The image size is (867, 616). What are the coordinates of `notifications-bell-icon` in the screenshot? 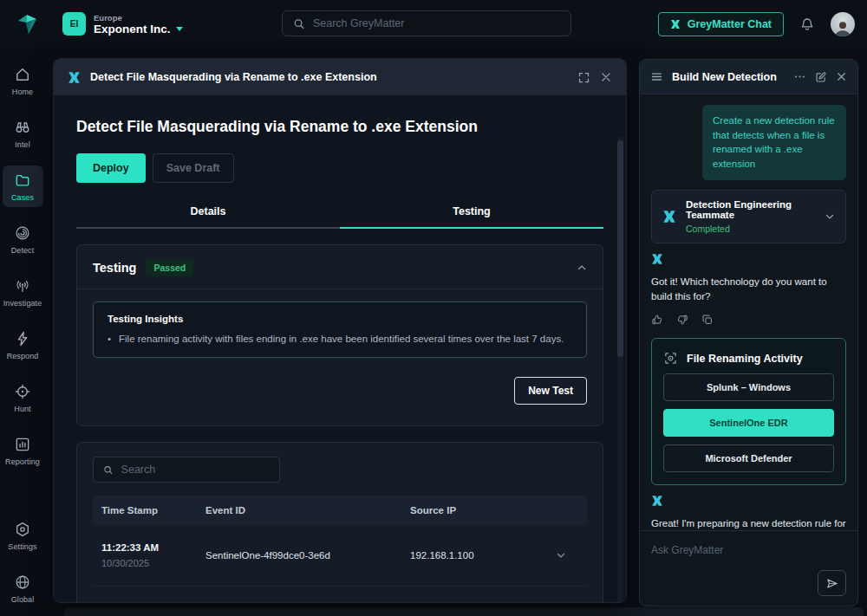 It's located at (807, 24).